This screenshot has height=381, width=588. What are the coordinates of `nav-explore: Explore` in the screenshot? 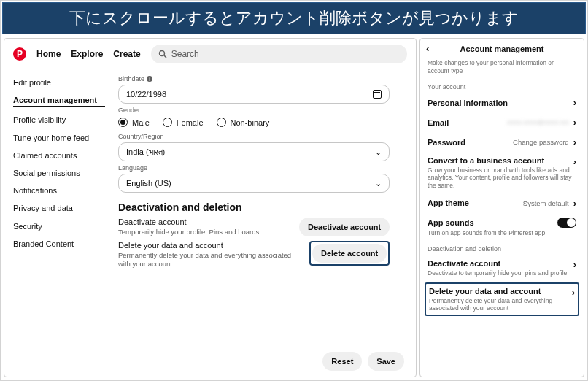 It's located at (87, 54).